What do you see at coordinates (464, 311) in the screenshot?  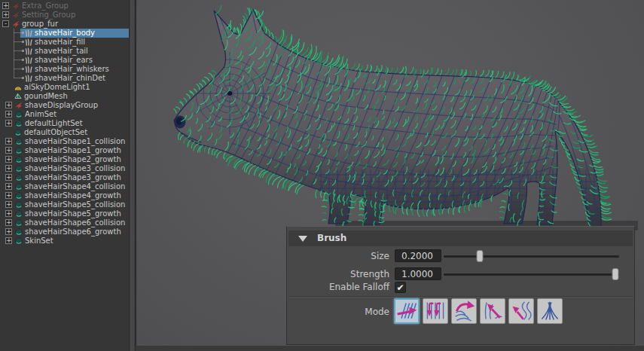 I see `brush-mode-curl-button` at bounding box center [464, 311].